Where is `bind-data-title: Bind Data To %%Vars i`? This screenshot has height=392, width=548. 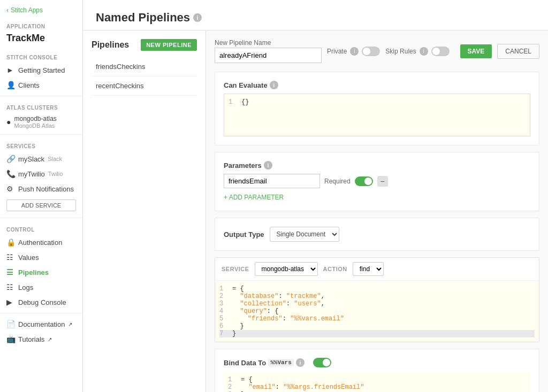 bind-data-title: Bind Data To %%Vars i is located at coordinates (264, 363).